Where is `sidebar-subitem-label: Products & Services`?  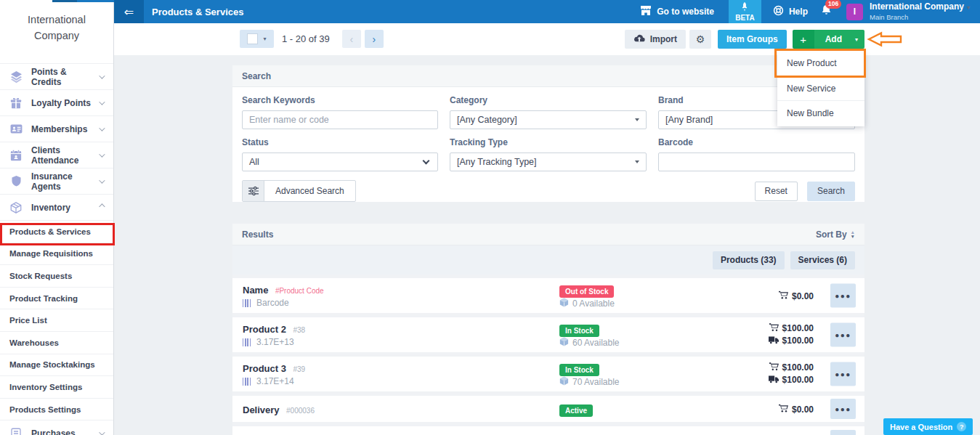
sidebar-subitem-label: Products & Services is located at coordinates (50, 232).